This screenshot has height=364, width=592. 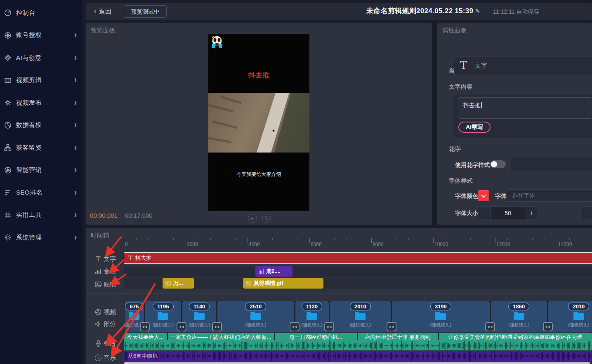 What do you see at coordinates (103, 259) in the screenshot?
I see `track-label-text: T 文字` at bounding box center [103, 259].